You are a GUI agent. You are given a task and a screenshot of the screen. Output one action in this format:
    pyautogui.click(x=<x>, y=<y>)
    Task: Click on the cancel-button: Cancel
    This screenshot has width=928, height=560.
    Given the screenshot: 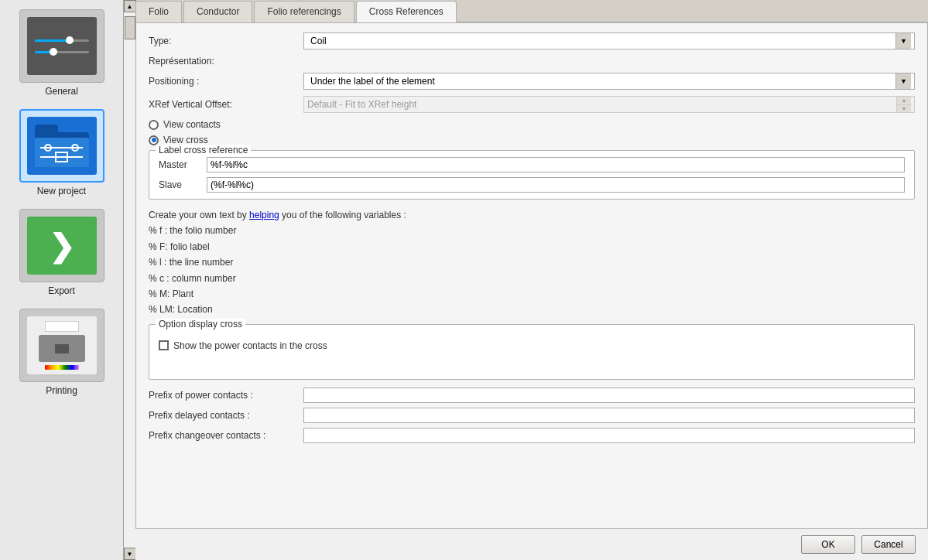 What is the action you would take?
    pyautogui.click(x=889, y=545)
    